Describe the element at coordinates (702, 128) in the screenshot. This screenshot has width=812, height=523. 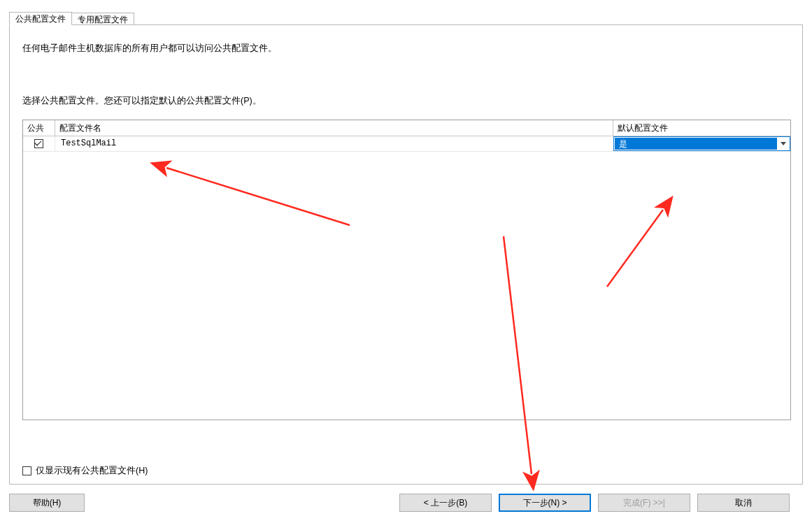
I see `col-header-default: 默认配置文件` at that location.